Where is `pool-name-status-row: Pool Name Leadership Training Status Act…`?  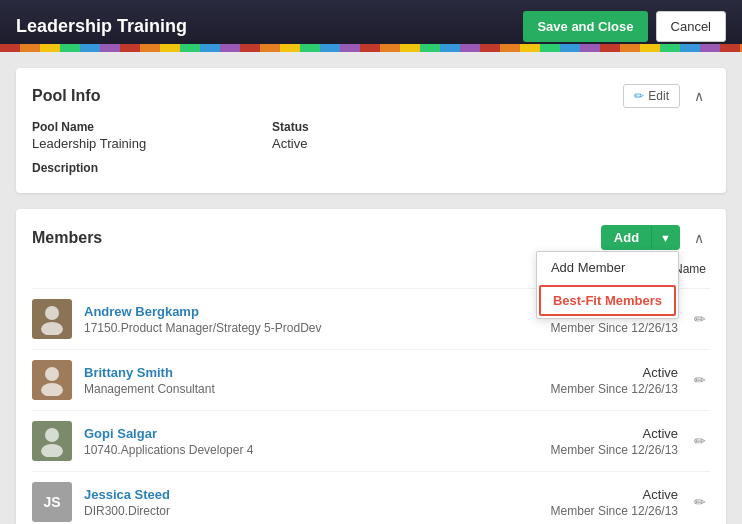 pool-name-status-row: Pool Name Leadership Training Status Act… is located at coordinates (371, 136).